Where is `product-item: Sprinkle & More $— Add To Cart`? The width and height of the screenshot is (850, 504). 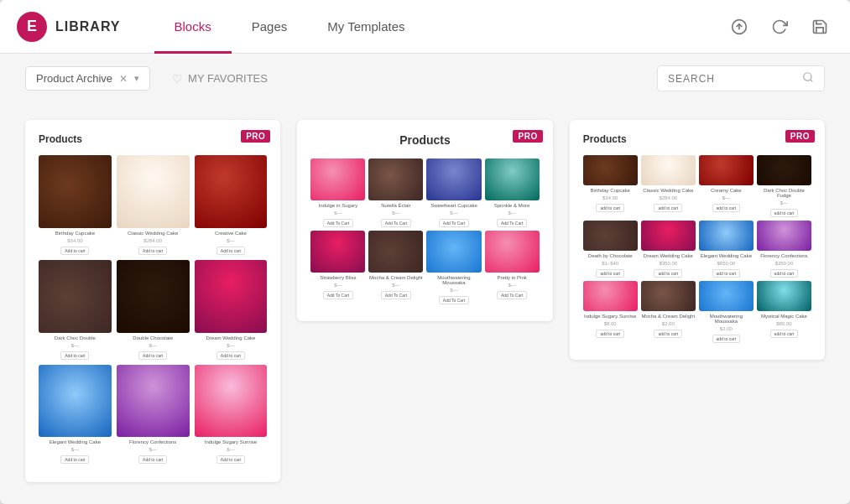
product-item: Sprinkle & More $— Add To Cart is located at coordinates (512, 193).